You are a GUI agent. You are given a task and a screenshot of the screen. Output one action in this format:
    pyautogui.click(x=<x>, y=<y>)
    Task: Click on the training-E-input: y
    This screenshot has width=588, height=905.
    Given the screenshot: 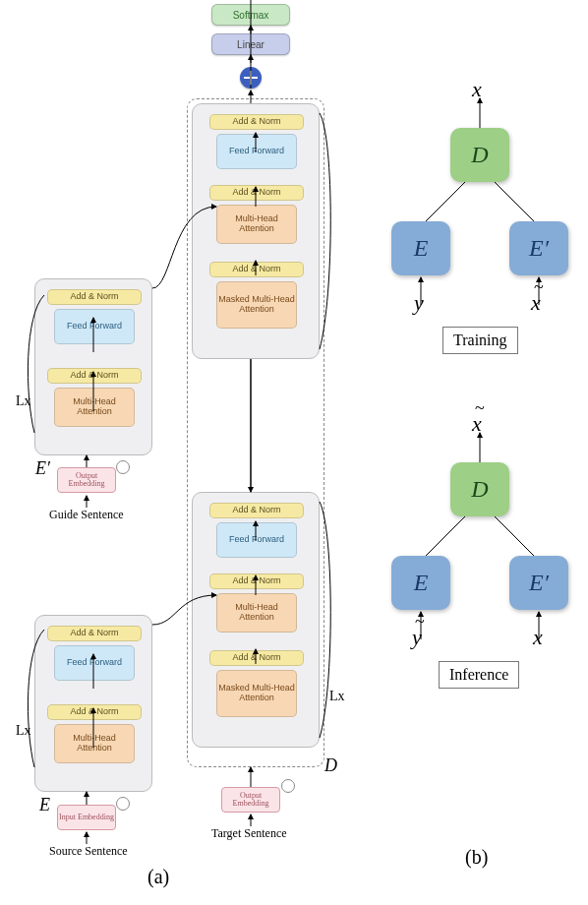 What is the action you would take?
    pyautogui.click(x=419, y=303)
    